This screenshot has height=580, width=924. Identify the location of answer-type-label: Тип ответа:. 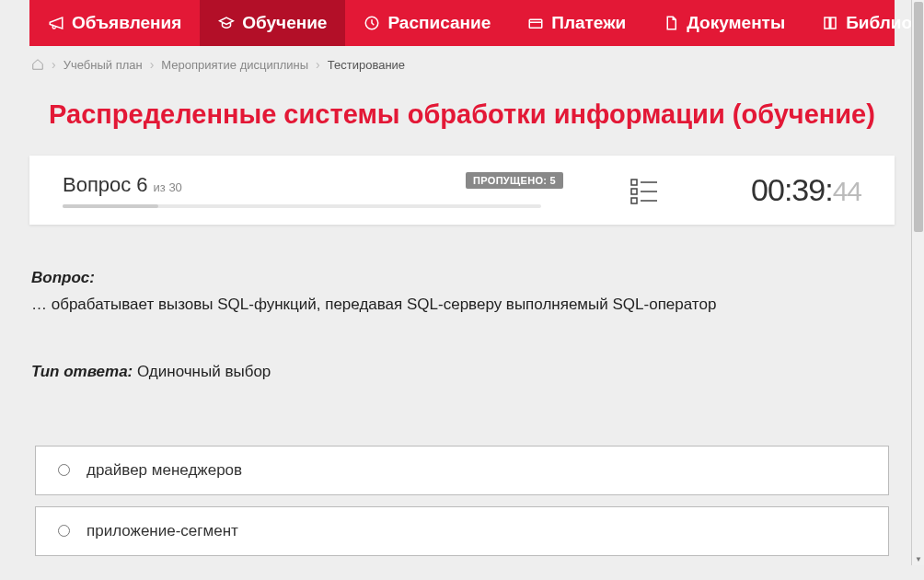
(82, 372).